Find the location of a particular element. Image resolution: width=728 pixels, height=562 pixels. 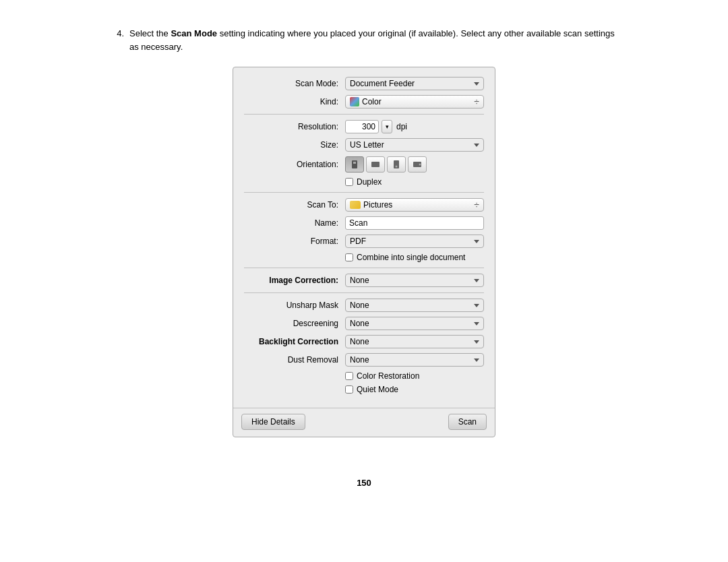

quiet-mode-label: Quiet Mode is located at coordinates (377, 389).